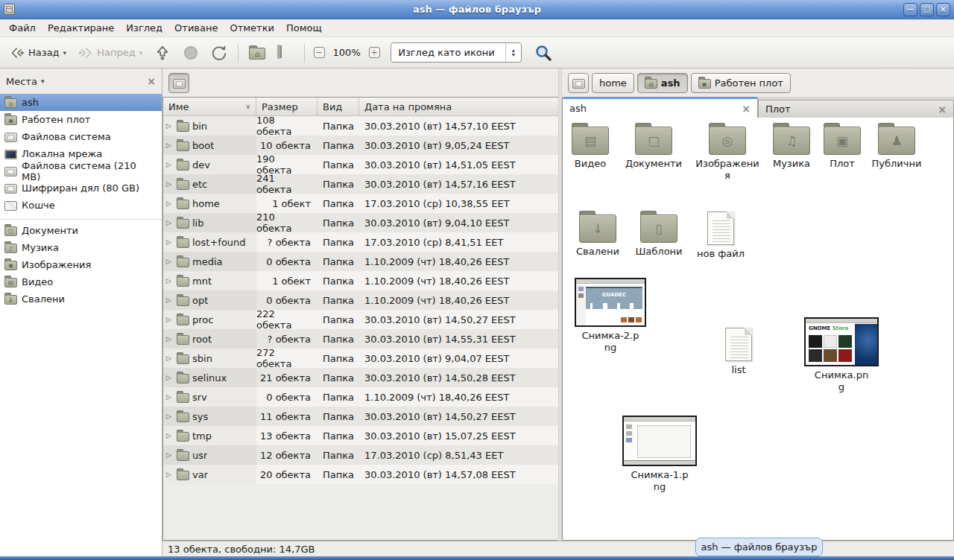  I want to click on icon-item-list: list, so click(739, 351).